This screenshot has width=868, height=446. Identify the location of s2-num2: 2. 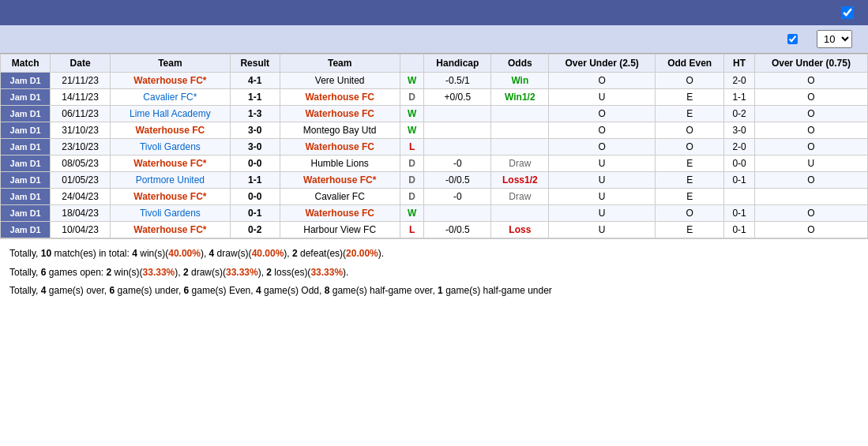
(109, 272).